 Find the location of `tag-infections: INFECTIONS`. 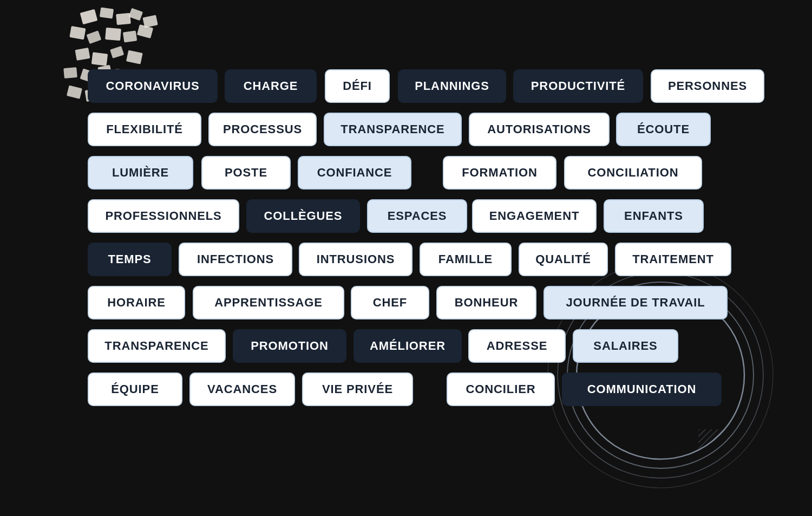

tag-infections: INFECTIONS is located at coordinates (235, 259).